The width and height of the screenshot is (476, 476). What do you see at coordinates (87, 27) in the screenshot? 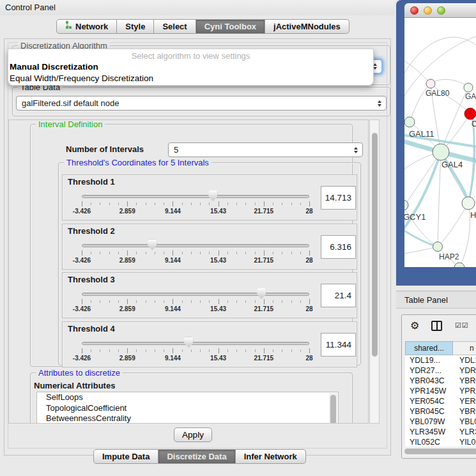
I see `tab-network: Network` at bounding box center [87, 27].